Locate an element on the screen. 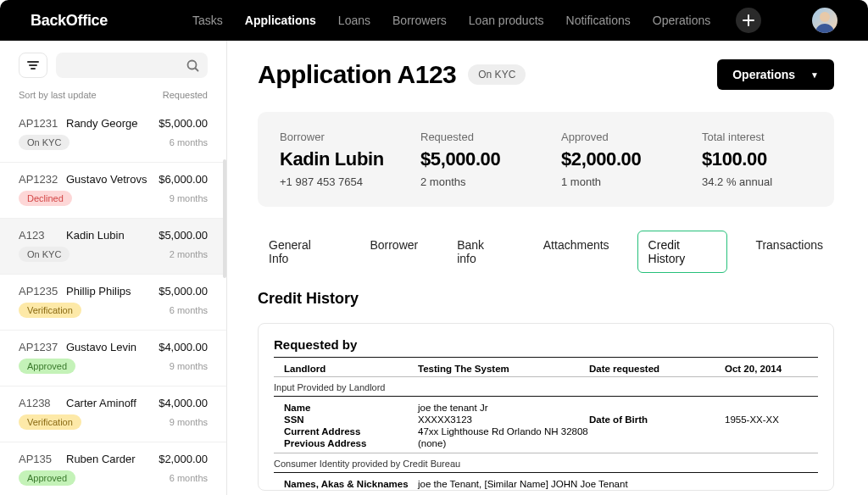  application-borrower: Gustavo Vetrovs is located at coordinates (108, 180).